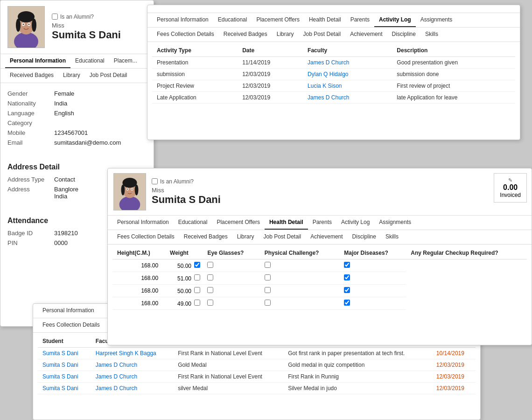  I want to click on tab-activity-3: Activity Log, so click(356, 223).